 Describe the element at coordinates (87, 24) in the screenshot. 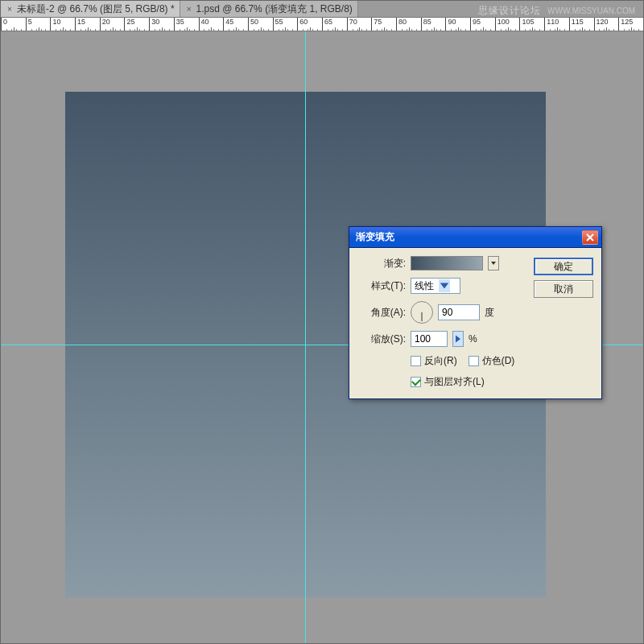

I see `ruler-tick: 15` at that location.